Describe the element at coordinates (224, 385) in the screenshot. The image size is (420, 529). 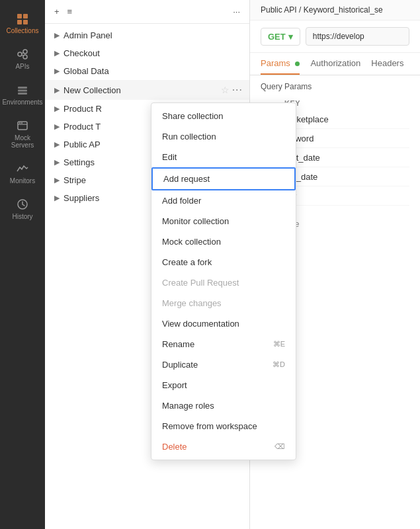
I see `context-menu-export: Export` at that location.